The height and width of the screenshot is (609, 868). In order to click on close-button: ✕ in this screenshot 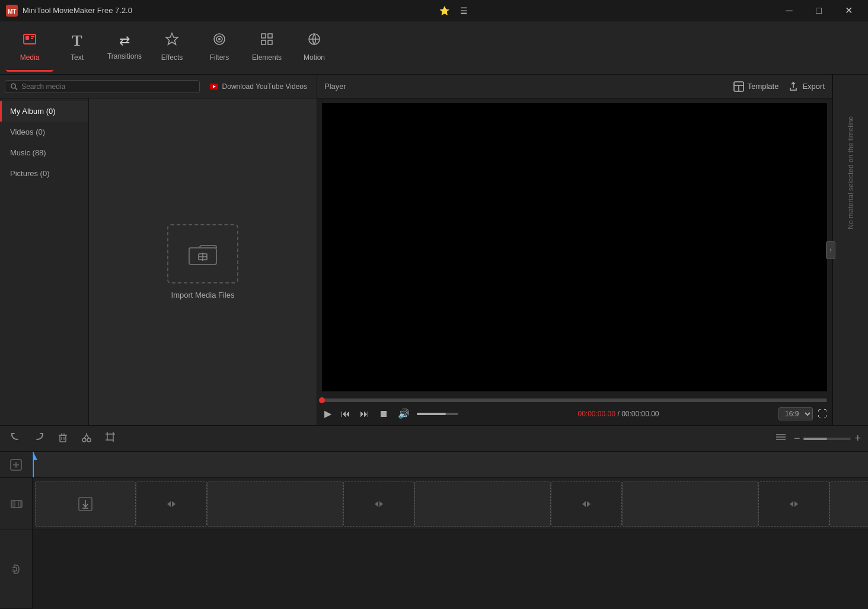, I will do `click(848, 11)`.